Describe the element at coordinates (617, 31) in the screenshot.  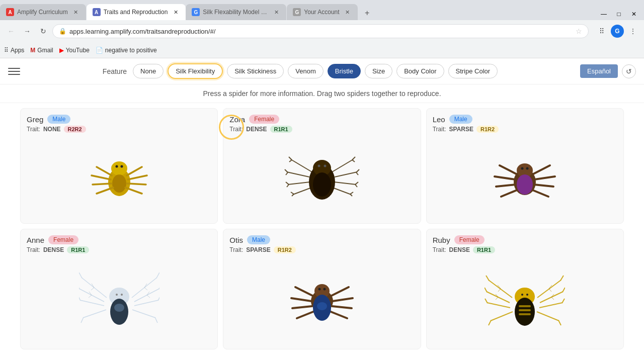
I see `profile-button: G` at that location.